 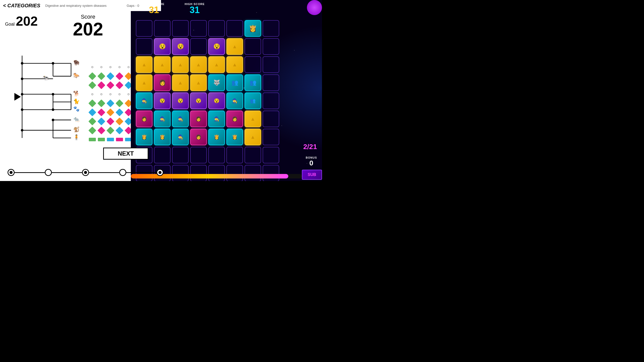 I want to click on game-grid: 👸 😵 😵 😵 👩 🐺 👥 👥 🧙 😵 😵 😵 �, so click(x=208, y=101).